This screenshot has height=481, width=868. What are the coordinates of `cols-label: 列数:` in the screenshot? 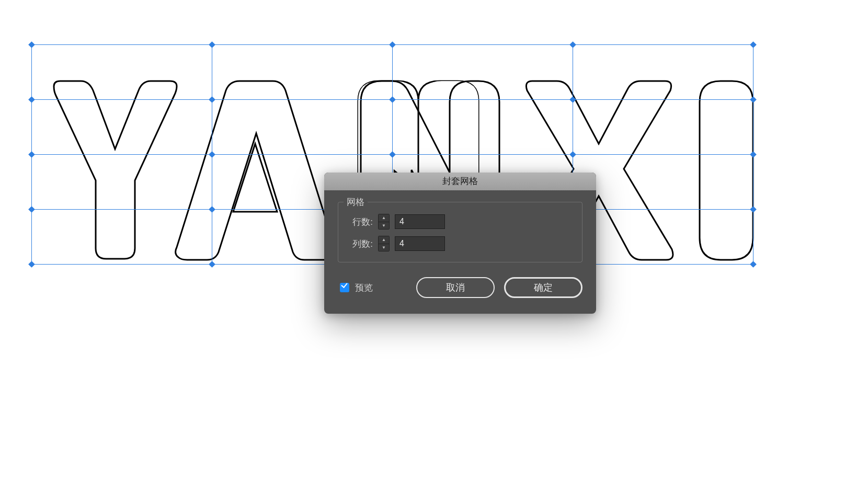 It's located at (360, 244).